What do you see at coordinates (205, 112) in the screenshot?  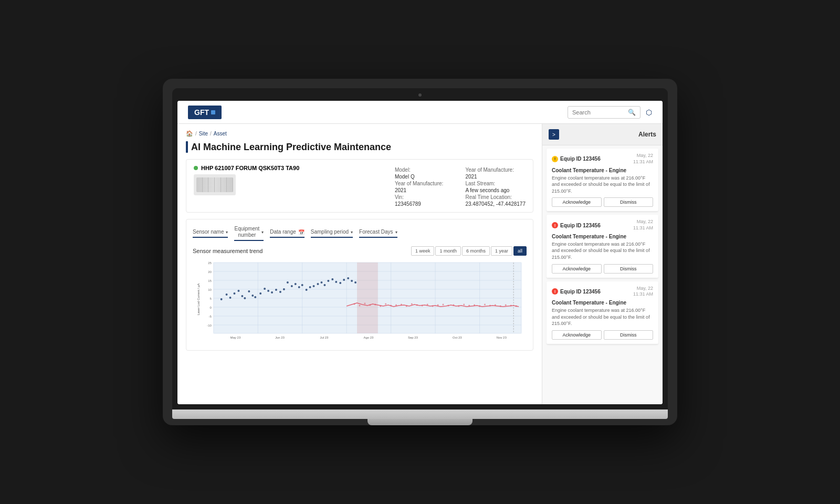 I see `logo: GFT` at bounding box center [205, 112].